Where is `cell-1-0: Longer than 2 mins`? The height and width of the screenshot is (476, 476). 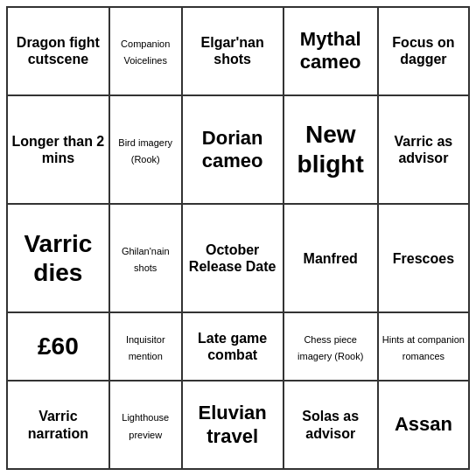
cell-1-0: Longer than 2 mins is located at coordinates (58, 150).